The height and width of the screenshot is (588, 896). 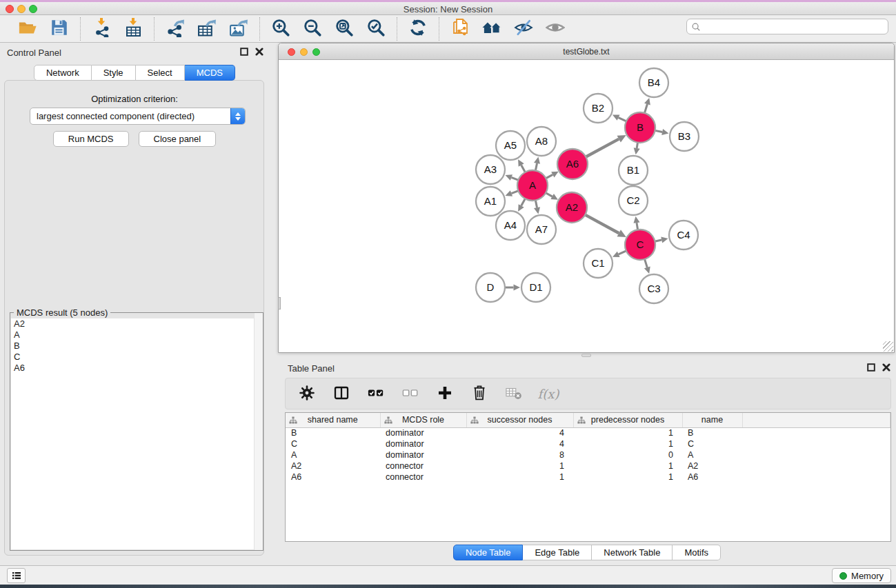 What do you see at coordinates (793, 27) in the screenshot?
I see `search-input` at bounding box center [793, 27].